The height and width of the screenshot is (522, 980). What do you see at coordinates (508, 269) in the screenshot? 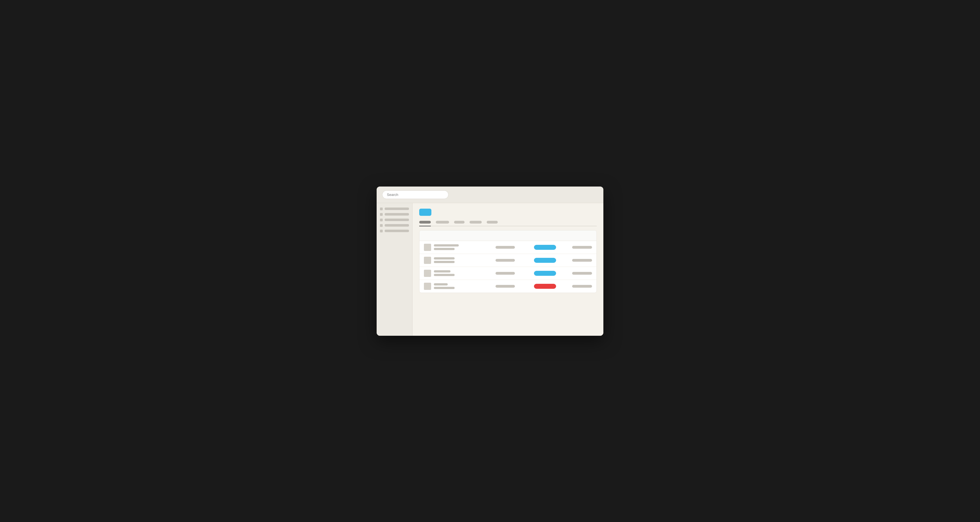
I see `main-content` at bounding box center [508, 269].